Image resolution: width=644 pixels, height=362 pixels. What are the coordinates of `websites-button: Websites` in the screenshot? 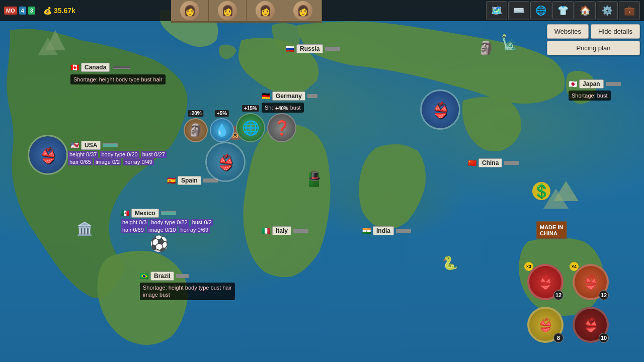 It's located at (568, 31).